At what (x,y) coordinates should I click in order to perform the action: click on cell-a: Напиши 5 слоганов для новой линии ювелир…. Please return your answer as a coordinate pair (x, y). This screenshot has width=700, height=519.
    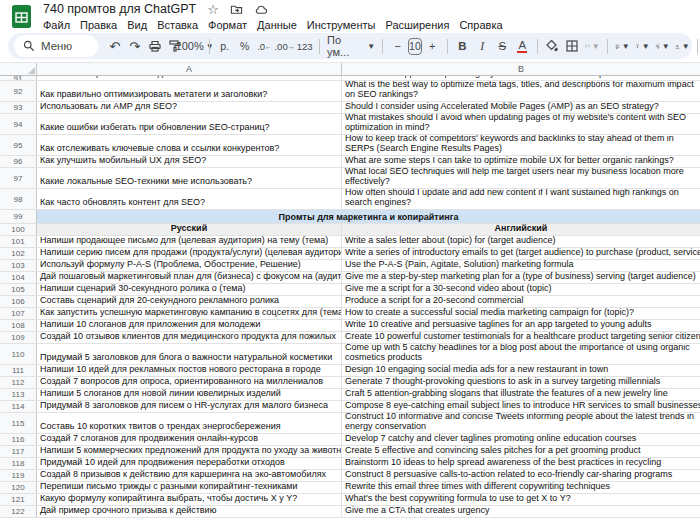
    Looking at the image, I should click on (190, 394).